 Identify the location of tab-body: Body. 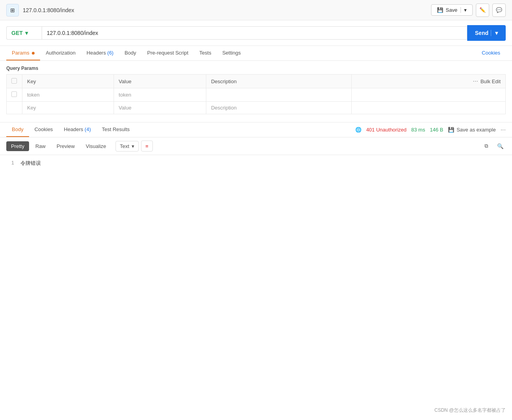
(130, 53).